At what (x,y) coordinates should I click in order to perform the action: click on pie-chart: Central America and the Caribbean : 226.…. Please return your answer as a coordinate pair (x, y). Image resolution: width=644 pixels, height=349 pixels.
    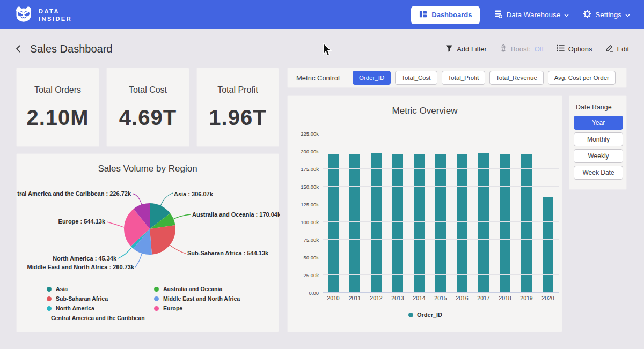
    Looking at the image, I should click on (148, 239).